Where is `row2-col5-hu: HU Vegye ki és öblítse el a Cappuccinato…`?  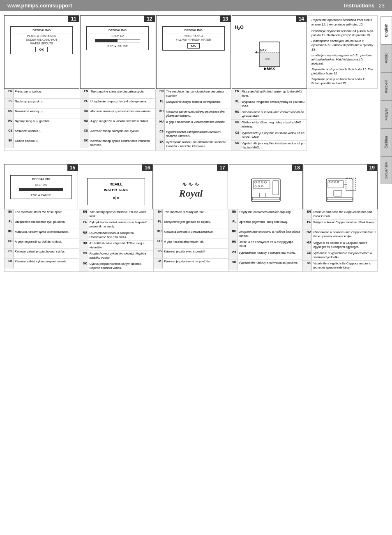 row2-col5-hu: HU Vegye ki és öblítse el a Cappuccinato… is located at coordinates (340, 245).